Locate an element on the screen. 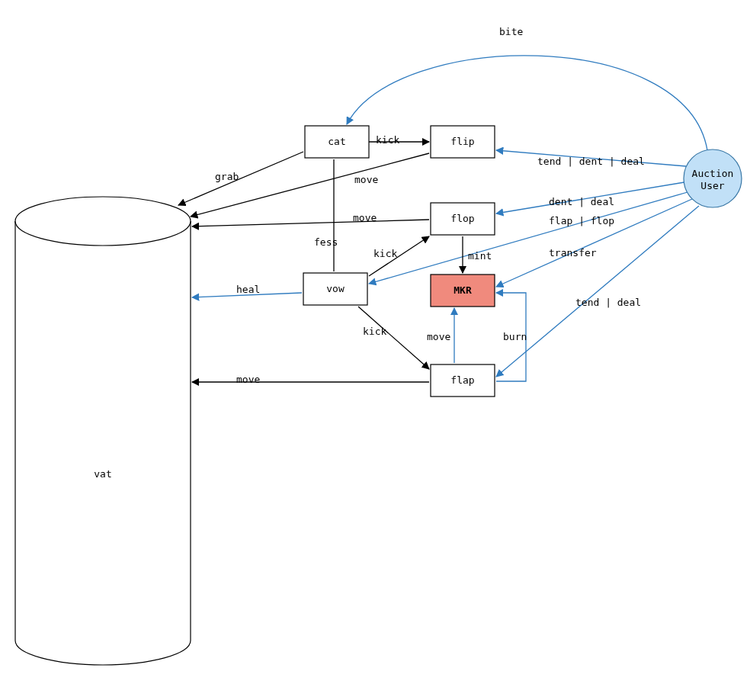 This screenshot has width=750, height=700. edge-move-flop-vat-label: move is located at coordinates (364, 218).